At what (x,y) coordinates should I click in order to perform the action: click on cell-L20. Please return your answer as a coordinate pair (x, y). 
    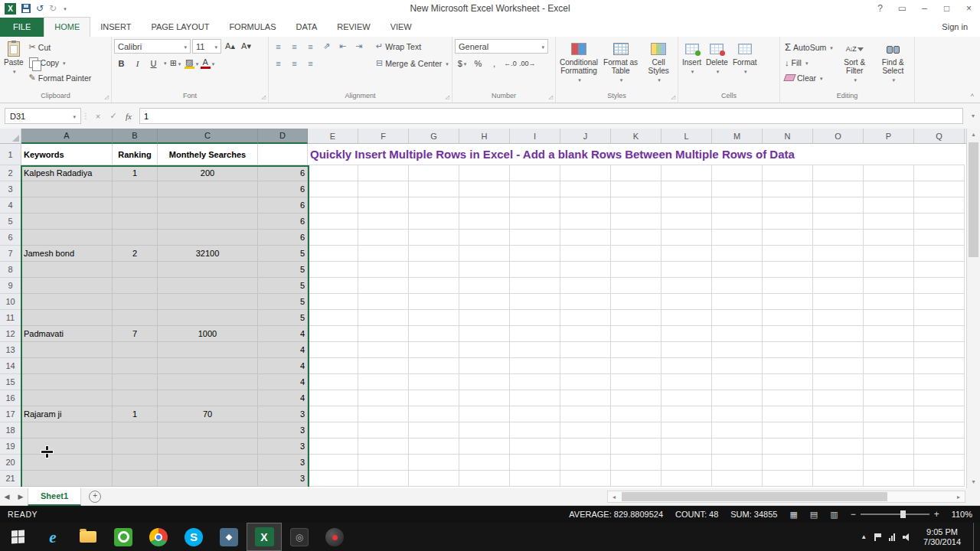
    Looking at the image, I should click on (687, 462).